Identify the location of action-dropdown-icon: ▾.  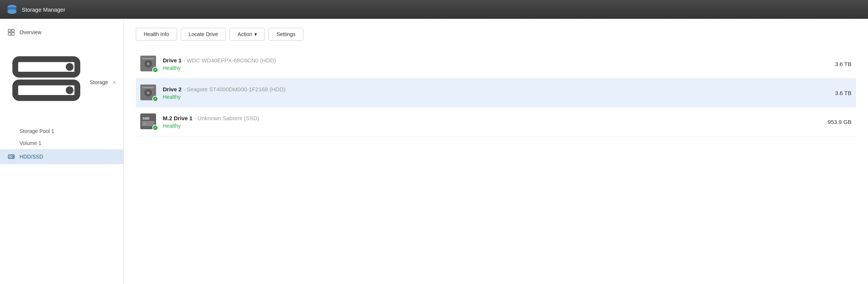
(256, 34).